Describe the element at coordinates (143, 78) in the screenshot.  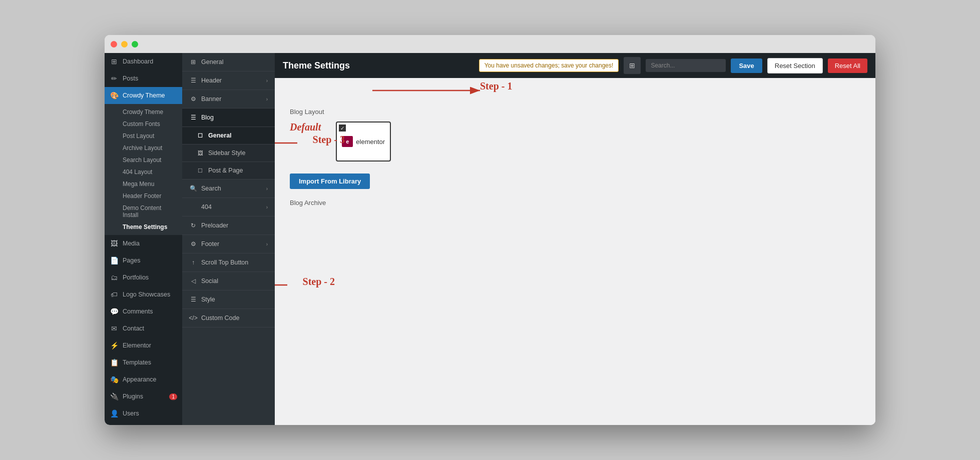
I see `sidebar-item-posts: ✏ Posts` at that location.